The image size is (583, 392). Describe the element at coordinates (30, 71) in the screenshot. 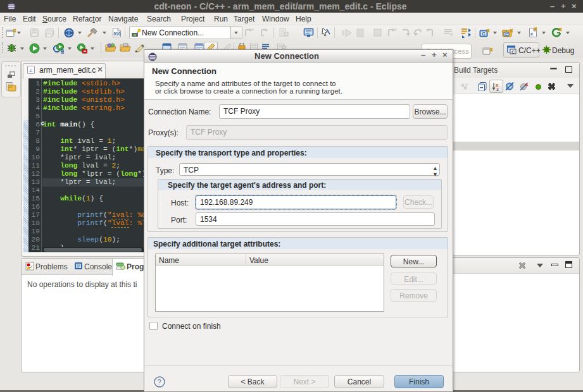

I see `svg-text: .c` at that location.